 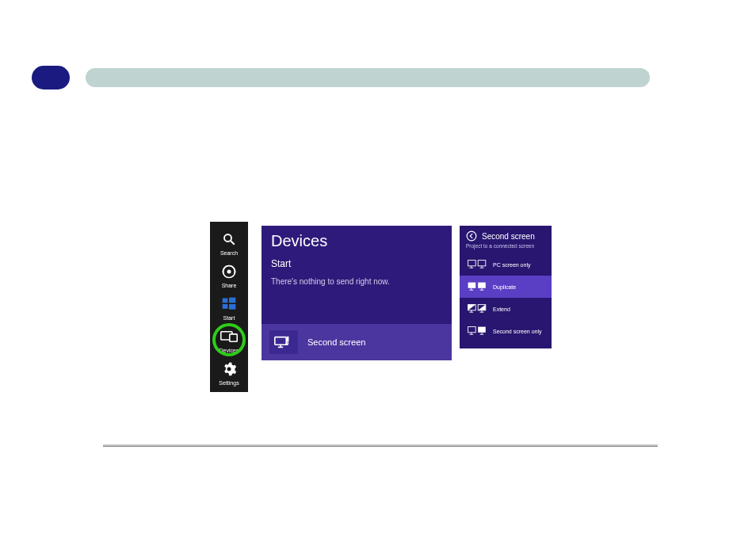 What do you see at coordinates (341, 78) in the screenshot?
I see `page-header` at bounding box center [341, 78].